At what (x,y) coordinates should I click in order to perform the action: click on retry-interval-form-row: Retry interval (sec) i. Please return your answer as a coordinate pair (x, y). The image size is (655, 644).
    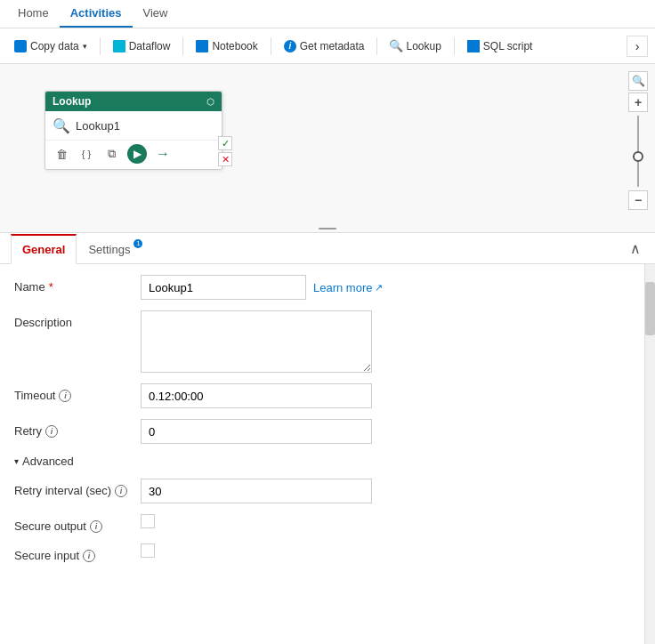
    Looking at the image, I should click on (322, 491).